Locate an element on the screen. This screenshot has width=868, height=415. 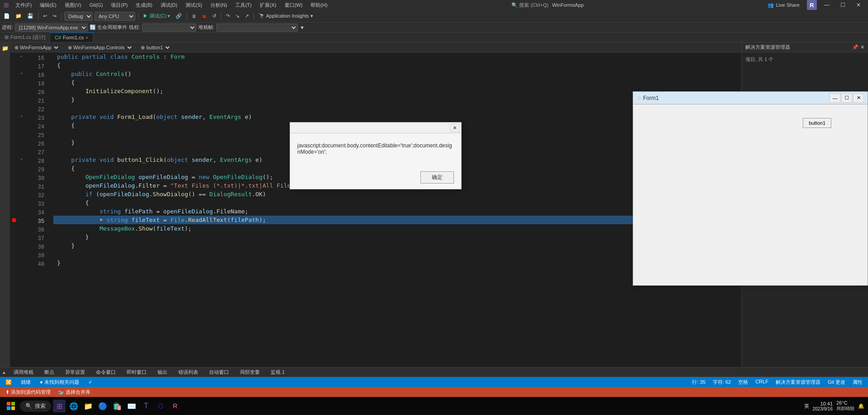
debug-tab-locals: 局部变量 is located at coordinates (250, 373).